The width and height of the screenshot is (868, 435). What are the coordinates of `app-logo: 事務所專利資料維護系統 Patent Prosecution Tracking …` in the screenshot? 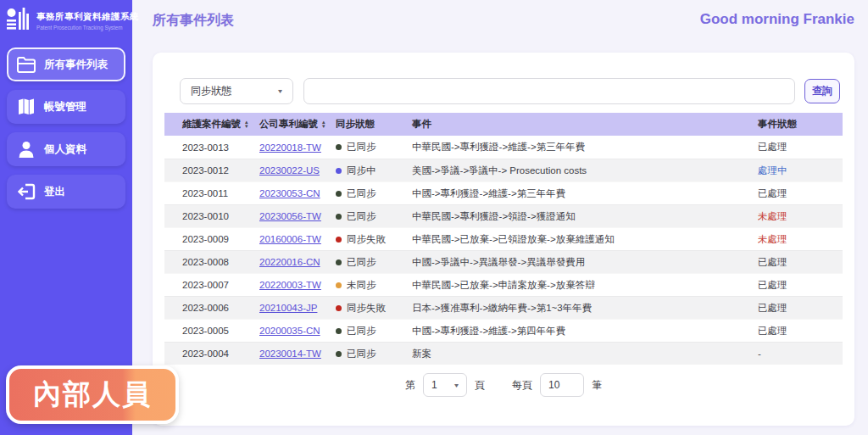 It's located at (66, 20).